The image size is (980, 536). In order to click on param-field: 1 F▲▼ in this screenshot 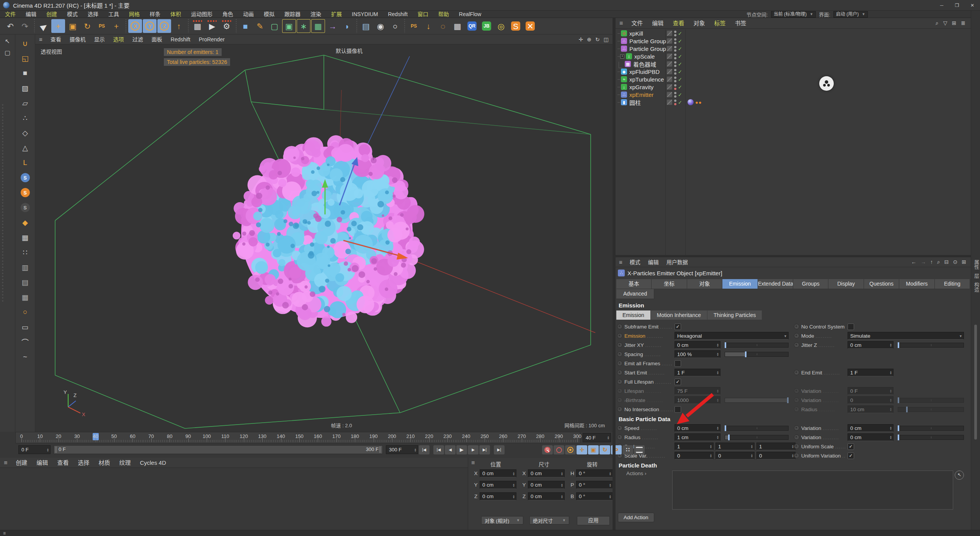, I will do `click(697, 373)`.